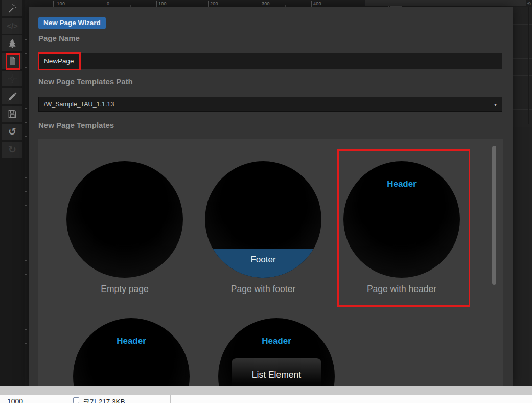 The image size is (532, 403). Describe the element at coordinates (270, 61) in the screenshot. I see `page-name-input` at that location.